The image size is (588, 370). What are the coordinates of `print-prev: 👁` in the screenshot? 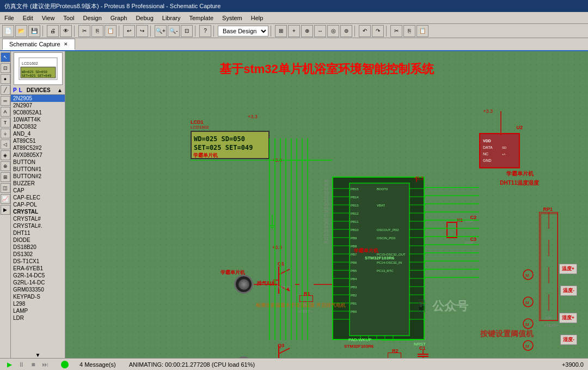 It's located at (66, 31).